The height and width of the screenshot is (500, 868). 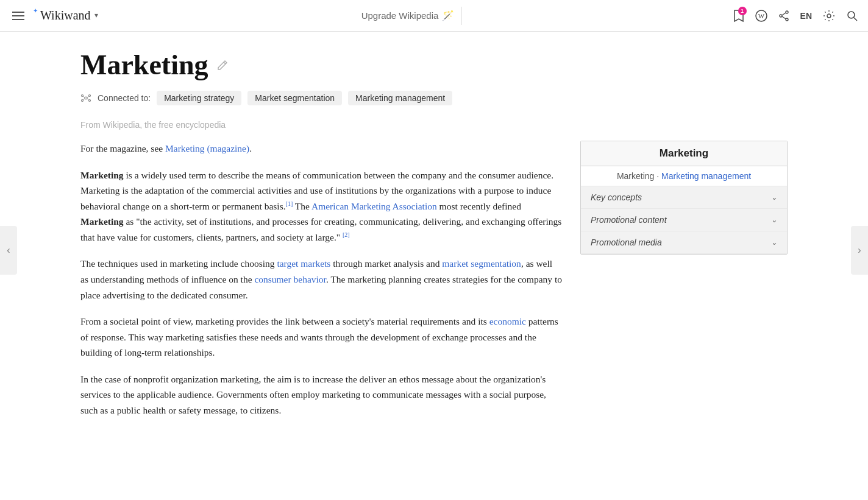 What do you see at coordinates (616, 197) in the screenshot?
I see `key-concepts-label: Key concepts` at bounding box center [616, 197].